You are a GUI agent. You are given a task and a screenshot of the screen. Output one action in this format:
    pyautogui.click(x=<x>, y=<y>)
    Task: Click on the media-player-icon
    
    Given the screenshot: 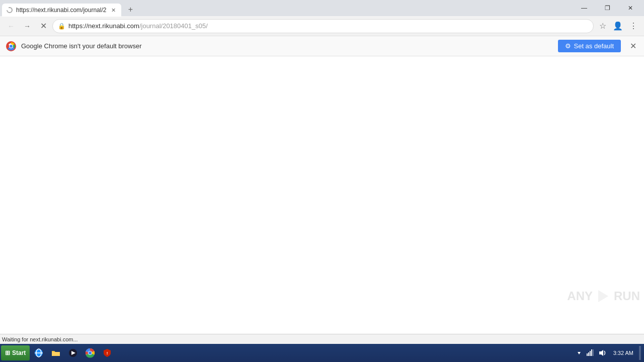 What is the action you would take?
    pyautogui.click(x=73, y=353)
    